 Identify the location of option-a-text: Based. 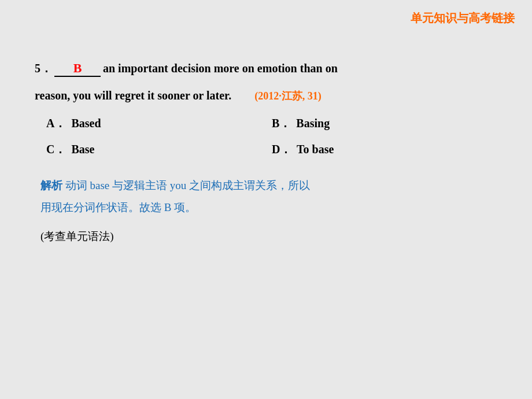
(86, 123).